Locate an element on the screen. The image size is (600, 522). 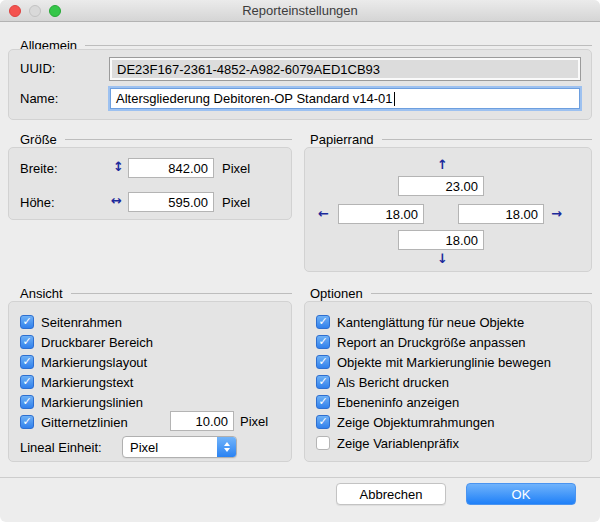
margin-bottom-input: 18.00 is located at coordinates (441, 240).